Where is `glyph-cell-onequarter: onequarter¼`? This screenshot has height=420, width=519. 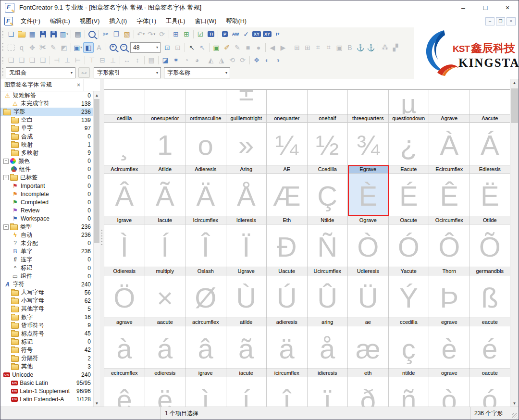
glyph-cell-onequarter: onequarter¼ is located at coordinates (287, 139).